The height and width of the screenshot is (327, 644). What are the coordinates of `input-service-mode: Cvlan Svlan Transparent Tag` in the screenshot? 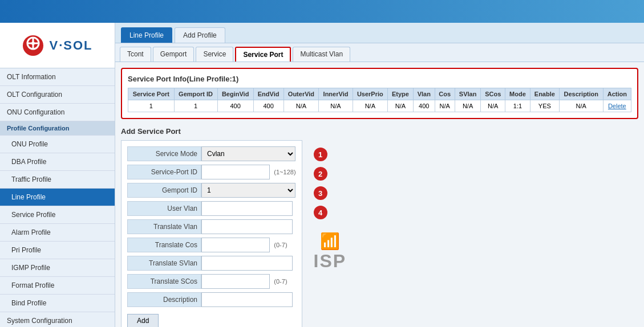 It's located at (249, 154).